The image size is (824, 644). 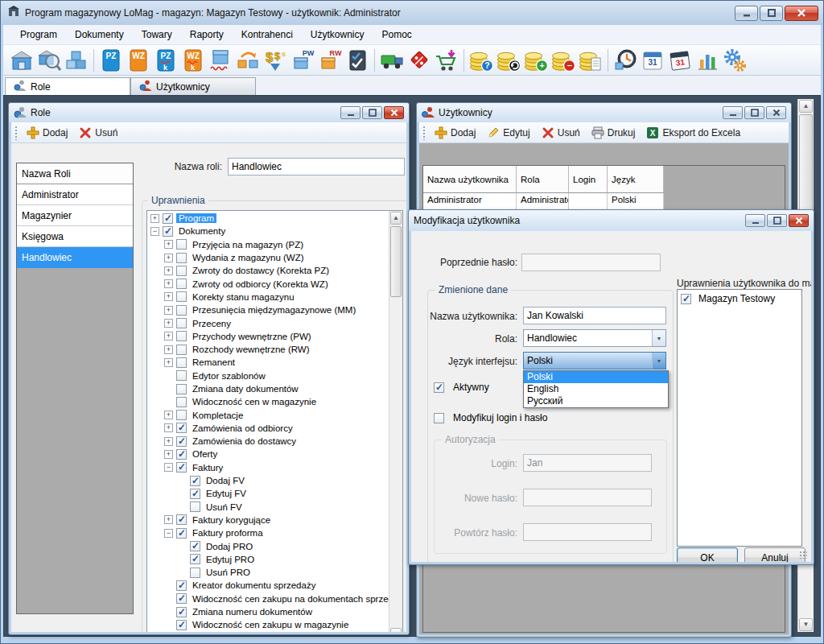 I want to click on warehouse-transfer-icon, so click(x=248, y=60).